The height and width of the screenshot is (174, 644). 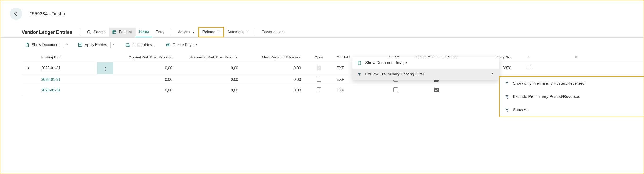 What do you see at coordinates (529, 68) in the screenshot?
I see `cell-extra-checkbox` at bounding box center [529, 68].